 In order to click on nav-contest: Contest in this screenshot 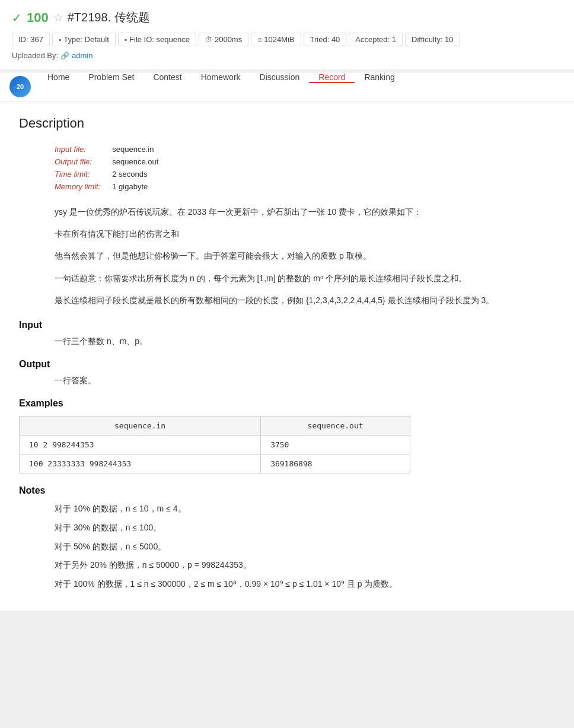, I will do `click(167, 78)`.